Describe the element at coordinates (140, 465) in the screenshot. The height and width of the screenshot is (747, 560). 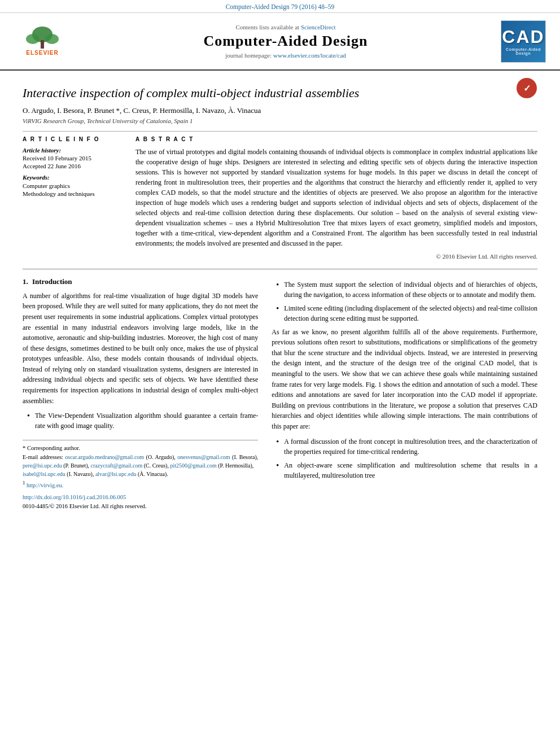
I see `email-addresses-block: E-mail addresses: oscar.argudo.medrano@g…` at that location.